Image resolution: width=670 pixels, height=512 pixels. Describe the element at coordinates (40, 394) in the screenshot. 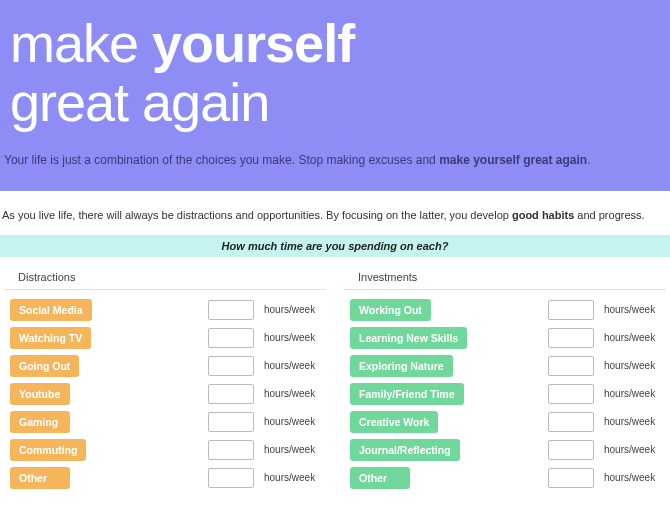

I see `distraction-tag: Youtube` at that location.